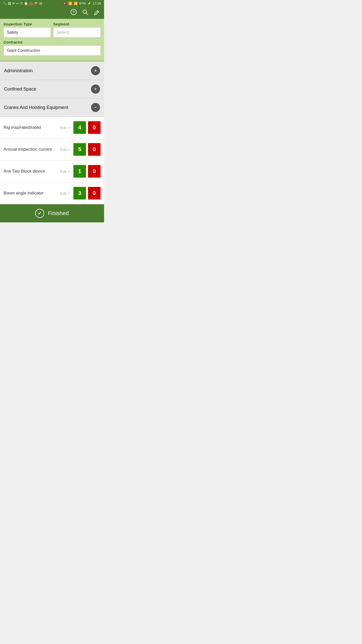 The width and height of the screenshot is (362, 644). Describe the element at coordinates (97, 4) in the screenshot. I see `time-text: 17:26` at that location.